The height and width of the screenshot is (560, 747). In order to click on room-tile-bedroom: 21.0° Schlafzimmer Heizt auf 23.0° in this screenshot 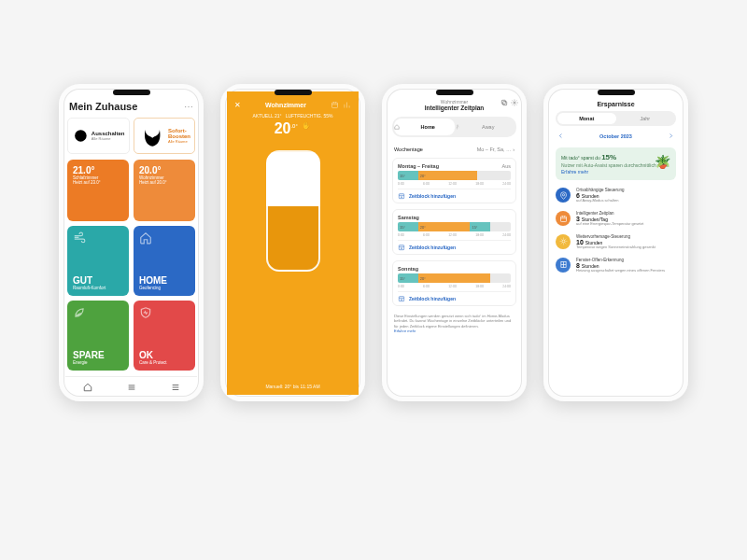, I will do `click(98, 190)`.